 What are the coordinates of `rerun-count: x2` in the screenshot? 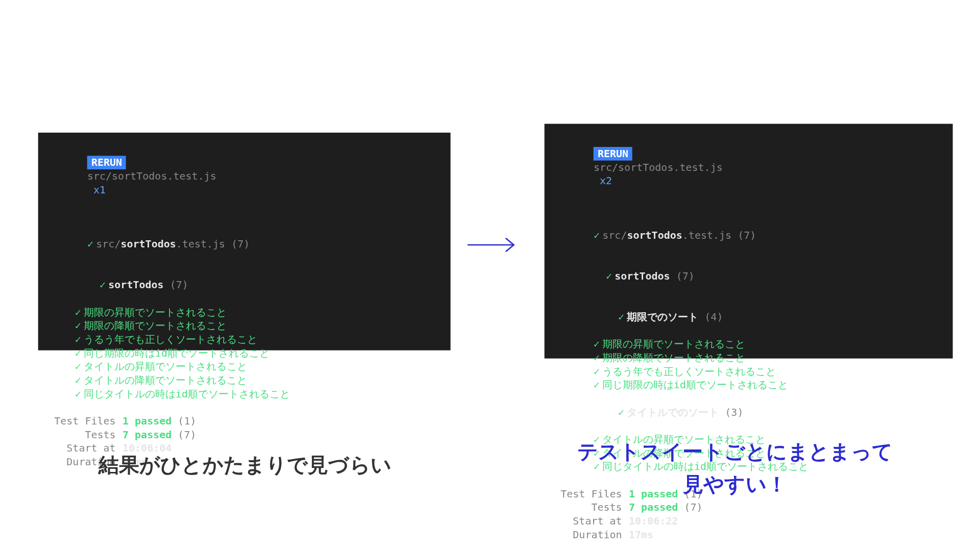 It's located at (603, 181).